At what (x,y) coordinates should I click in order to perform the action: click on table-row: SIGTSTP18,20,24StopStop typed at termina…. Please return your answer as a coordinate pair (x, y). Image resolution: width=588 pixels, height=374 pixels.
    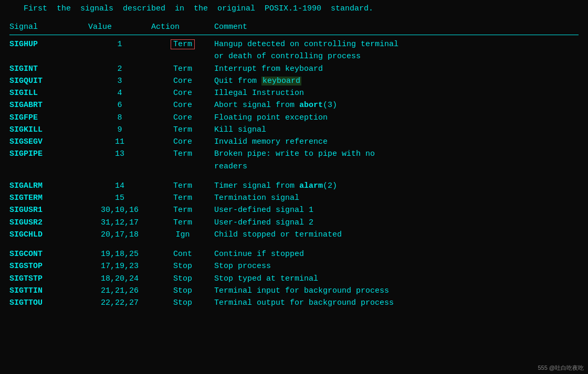
    Looking at the image, I should click on (294, 279).